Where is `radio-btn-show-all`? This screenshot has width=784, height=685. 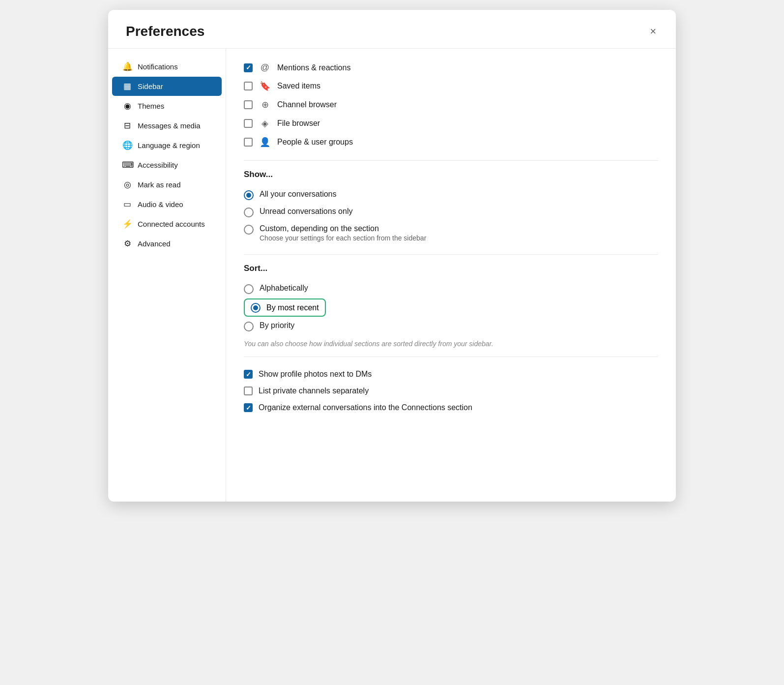
radio-btn-show-all is located at coordinates (249, 195).